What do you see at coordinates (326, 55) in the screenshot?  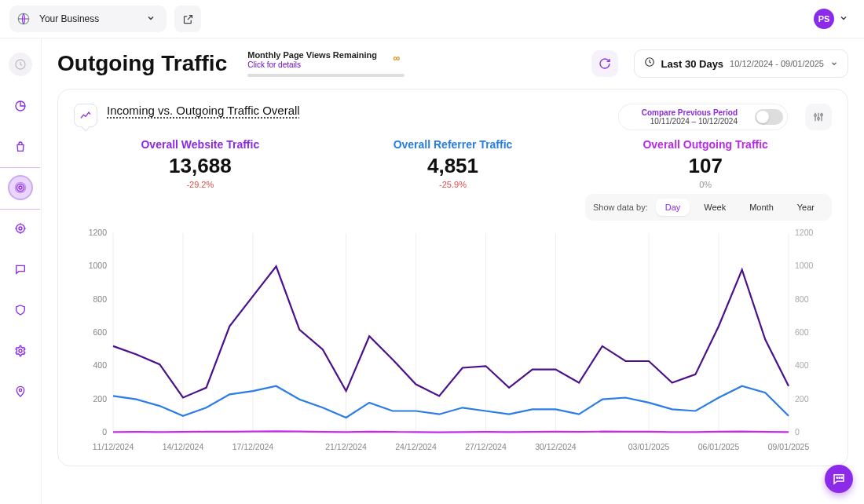 I see `pageviews-title: Monthly Page Views Remaining` at bounding box center [326, 55].